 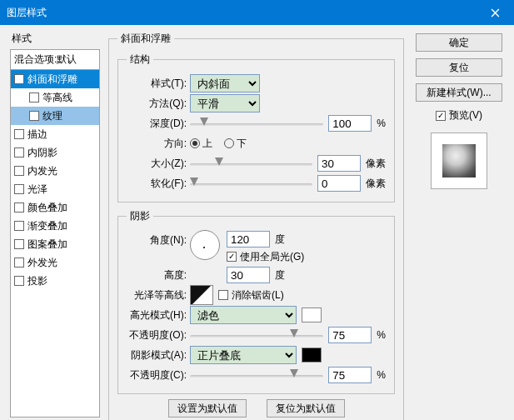 I want to click on checkbox-color-overlay, so click(x=19, y=208).